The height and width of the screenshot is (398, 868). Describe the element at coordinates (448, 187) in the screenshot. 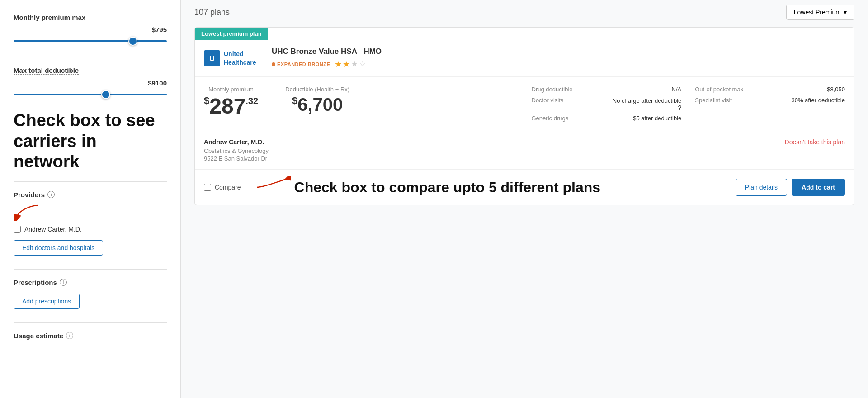

I see `annotation-compare: Check box to compare upto 5 different pl…` at that location.